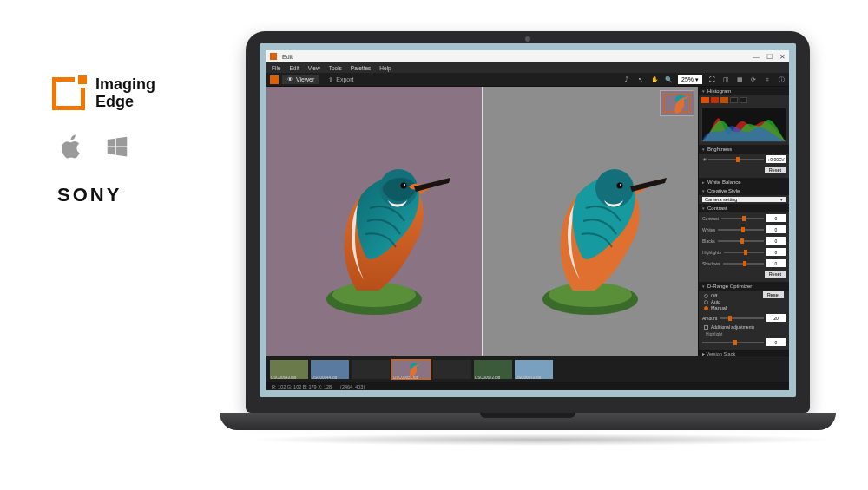  Describe the element at coordinates (753, 80) in the screenshot. I see `rotate-icon: ⟳` at that location.